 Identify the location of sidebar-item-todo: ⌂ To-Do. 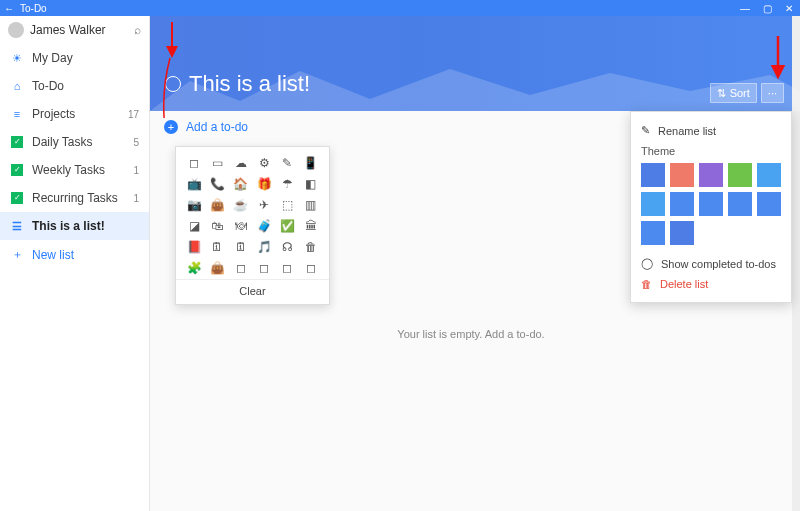
(74, 86).